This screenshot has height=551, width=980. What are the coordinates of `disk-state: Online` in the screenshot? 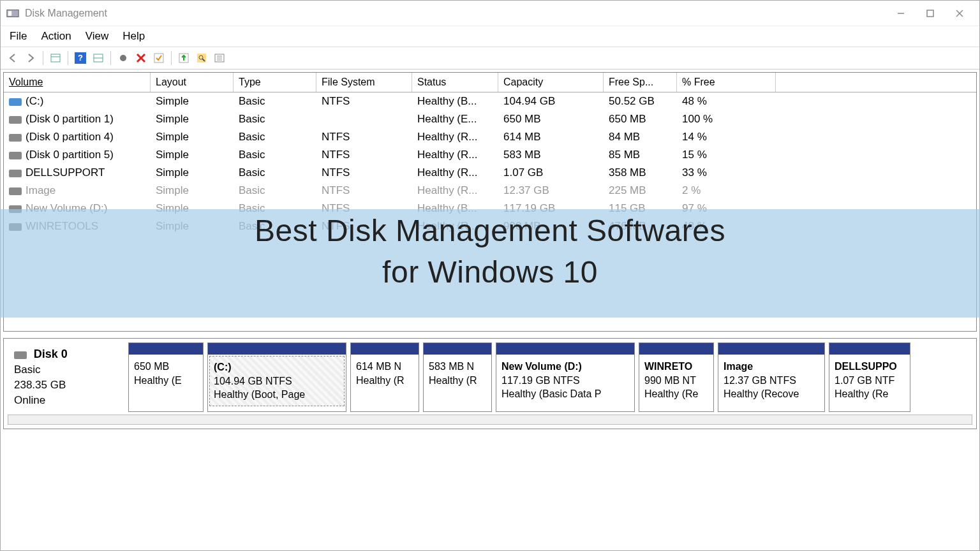 It's located at (29, 400).